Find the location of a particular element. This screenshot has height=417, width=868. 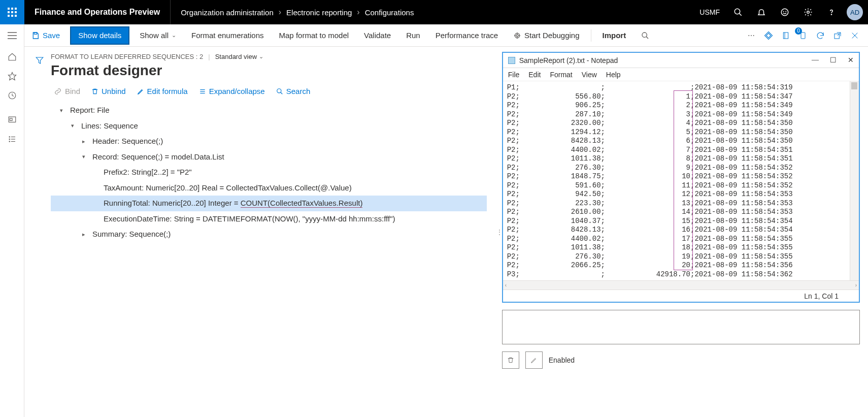

more-icon: ⋯ is located at coordinates (751, 36).